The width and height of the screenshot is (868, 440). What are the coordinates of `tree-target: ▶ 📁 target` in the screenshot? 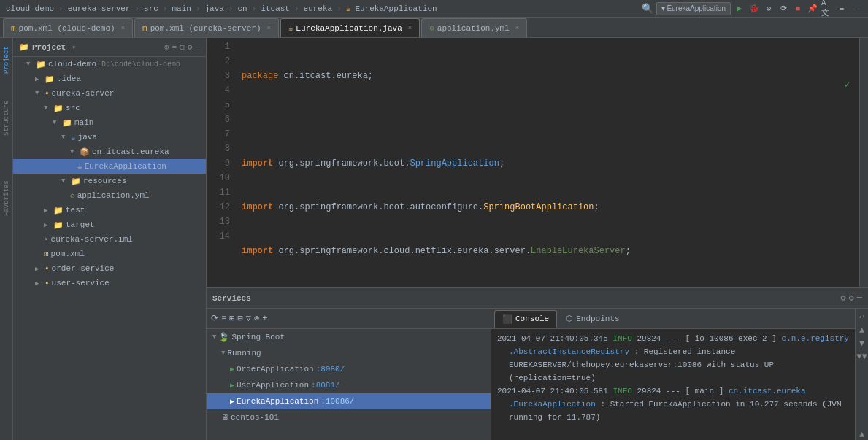 It's located at (110, 225).